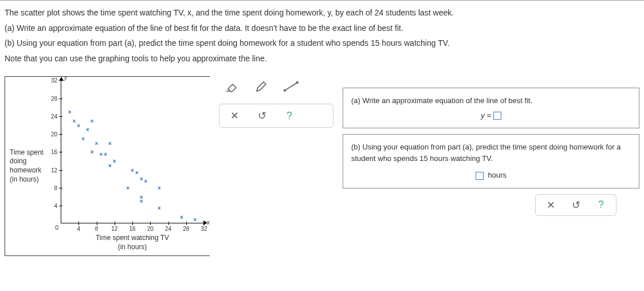 Image resolution: width=644 pixels, height=291 pixels. I want to click on hours-unit: hours, so click(497, 175).